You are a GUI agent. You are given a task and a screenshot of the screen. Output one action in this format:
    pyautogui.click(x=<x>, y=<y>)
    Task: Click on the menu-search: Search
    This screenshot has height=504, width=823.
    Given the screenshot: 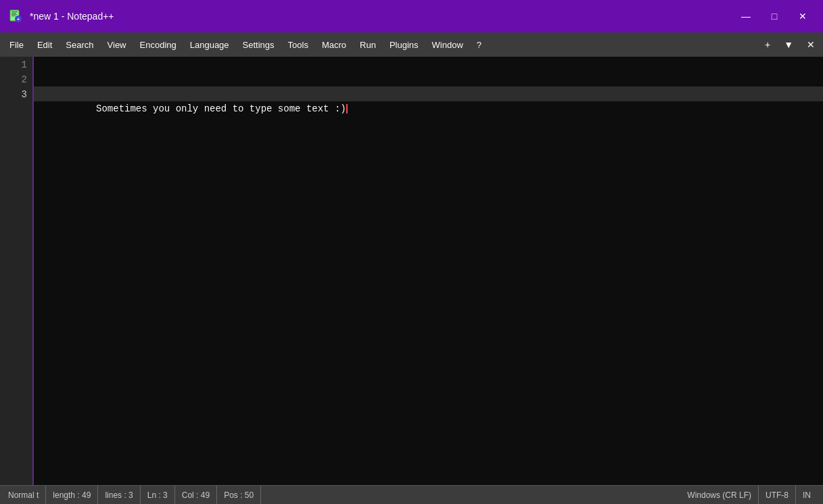 What is the action you would take?
    pyautogui.click(x=80, y=45)
    